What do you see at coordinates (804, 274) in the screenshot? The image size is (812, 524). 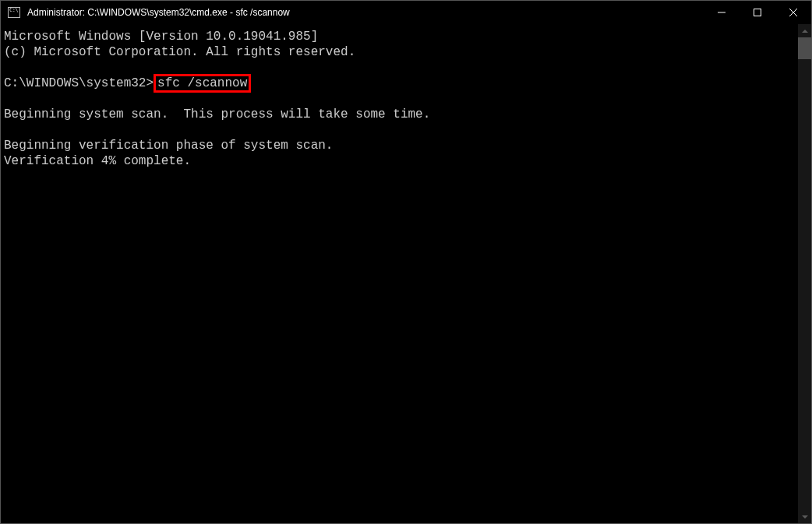 I see `vertical-scrollbar` at bounding box center [804, 274].